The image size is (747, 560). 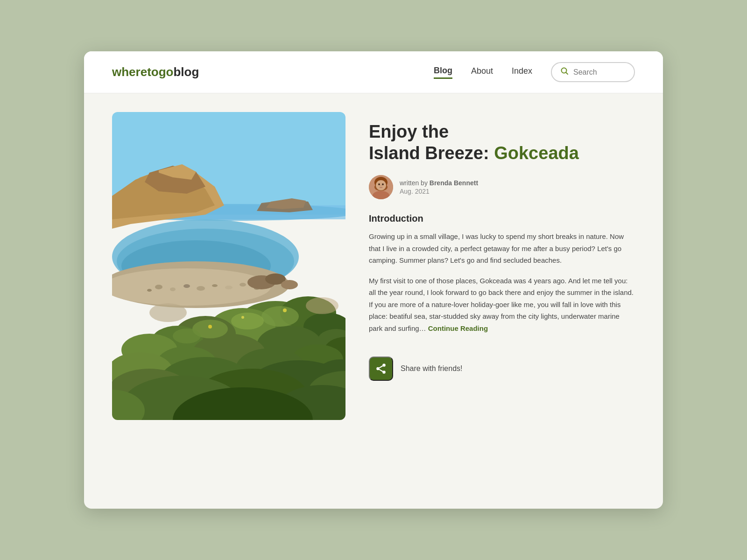 I want to click on search-input, so click(x=599, y=72).